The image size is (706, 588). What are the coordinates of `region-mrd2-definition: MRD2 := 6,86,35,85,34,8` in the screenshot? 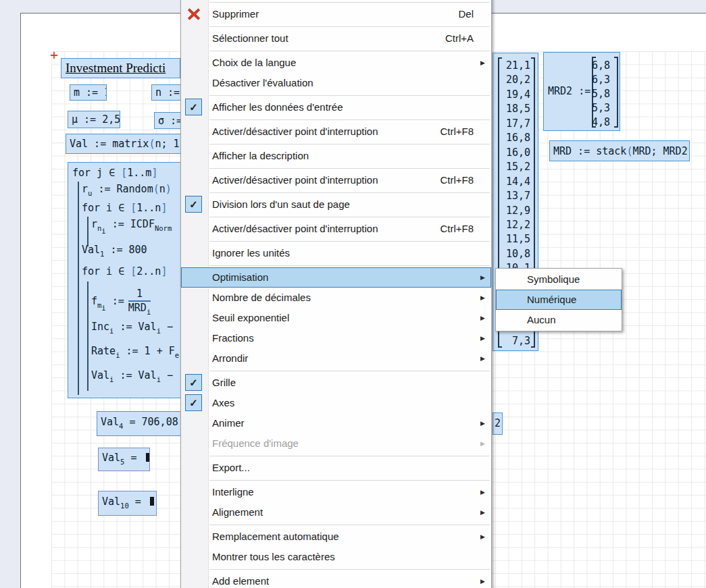 It's located at (582, 92).